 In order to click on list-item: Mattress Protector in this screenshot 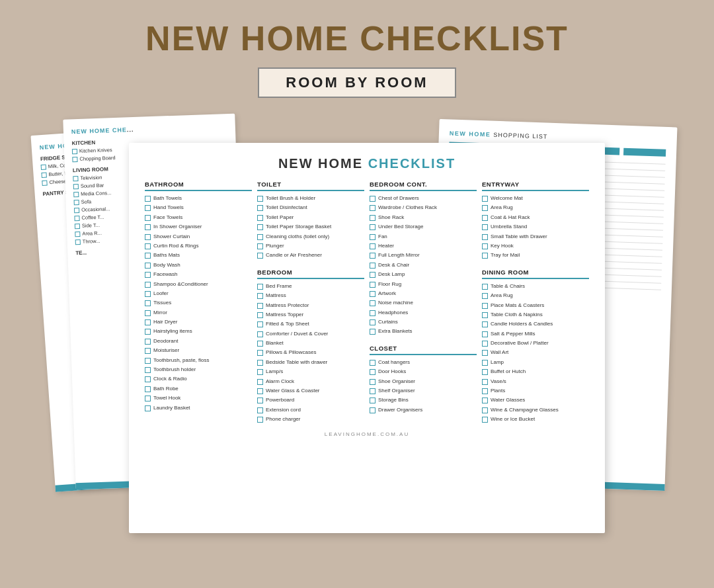, I will do `click(311, 306)`.